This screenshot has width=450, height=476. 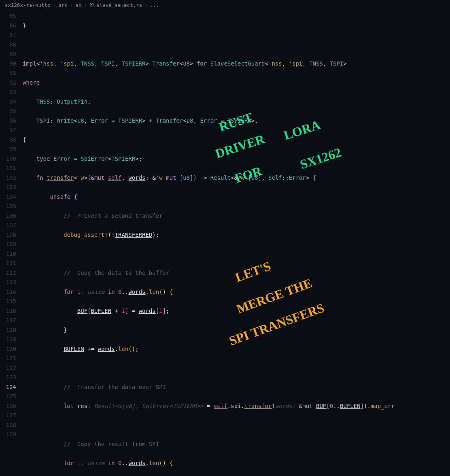 What do you see at coordinates (155, 5) in the screenshot?
I see `breadcrumb-symbol: ...` at bounding box center [155, 5].